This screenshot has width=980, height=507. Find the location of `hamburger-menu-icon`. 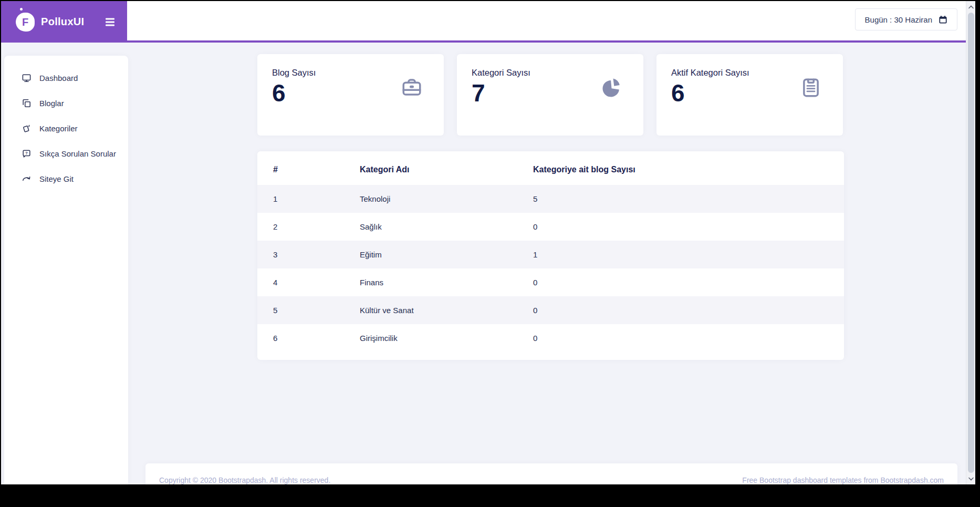

hamburger-menu-icon is located at coordinates (110, 22).